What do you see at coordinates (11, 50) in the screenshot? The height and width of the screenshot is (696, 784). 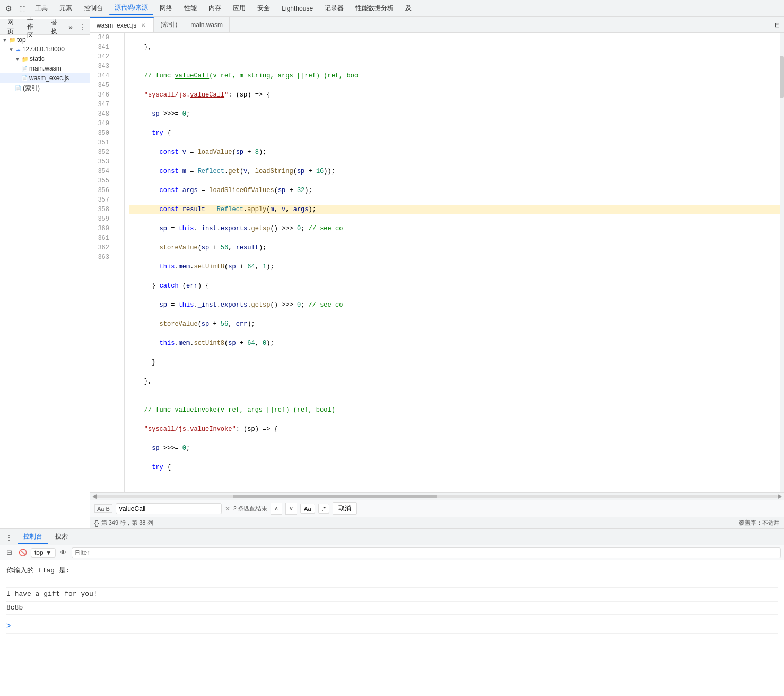 I see `triangle-down-icon-2: ▼` at bounding box center [11, 50].